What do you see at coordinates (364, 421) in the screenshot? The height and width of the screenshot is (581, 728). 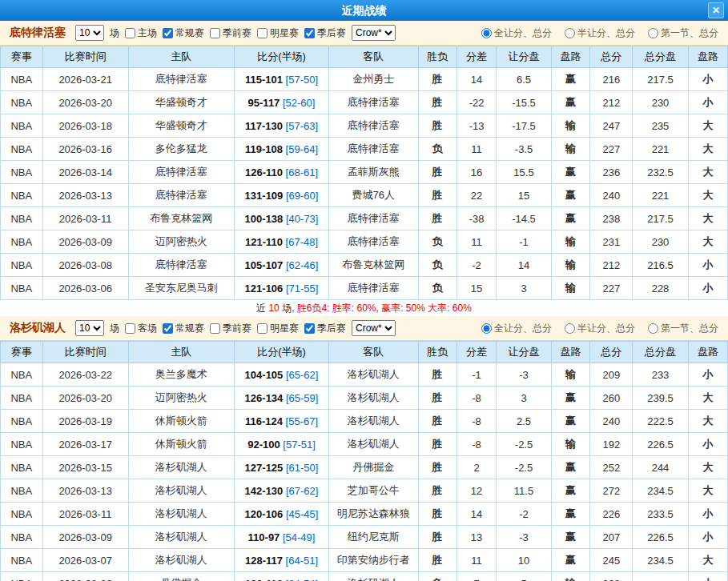 I see `table-row: NBA2026-03-19休斯顿火箭116-124 [55-67]洛杉矶湖人胜-…` at bounding box center [364, 421].